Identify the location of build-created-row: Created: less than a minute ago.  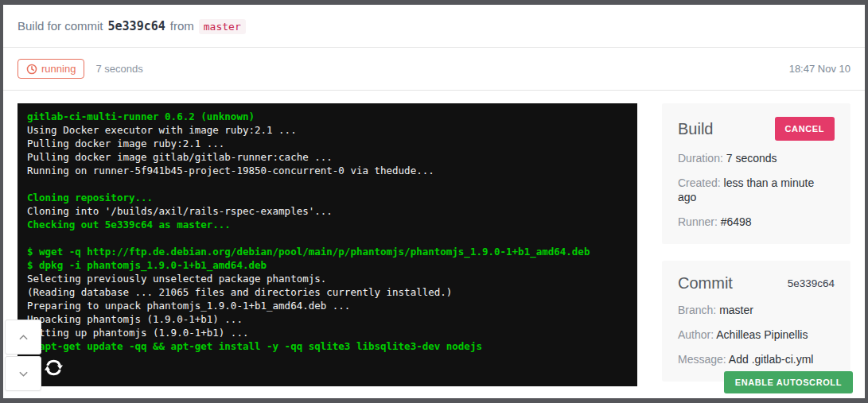
(756, 190).